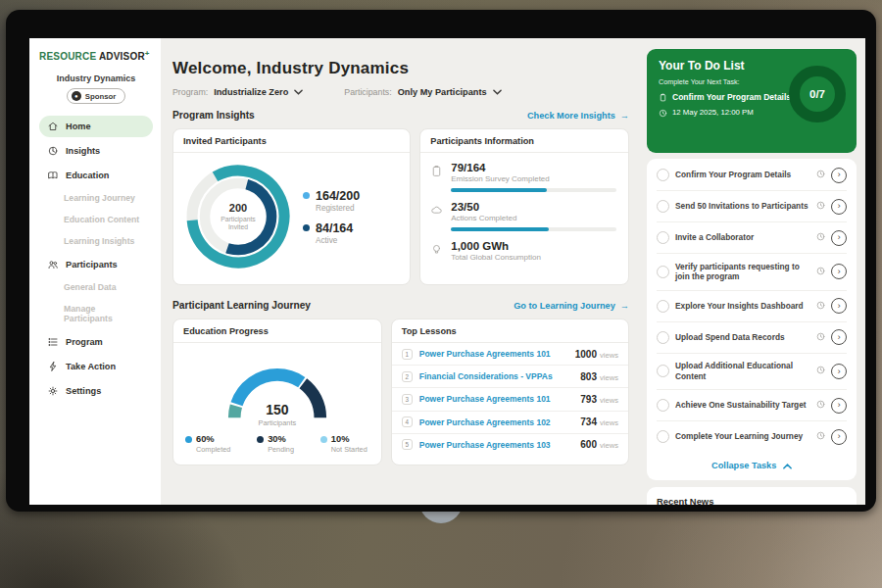  What do you see at coordinates (752, 319) in the screenshot?
I see `todo-tasks-card: Confirm Your Program Details › Send 50 I…` at bounding box center [752, 319].